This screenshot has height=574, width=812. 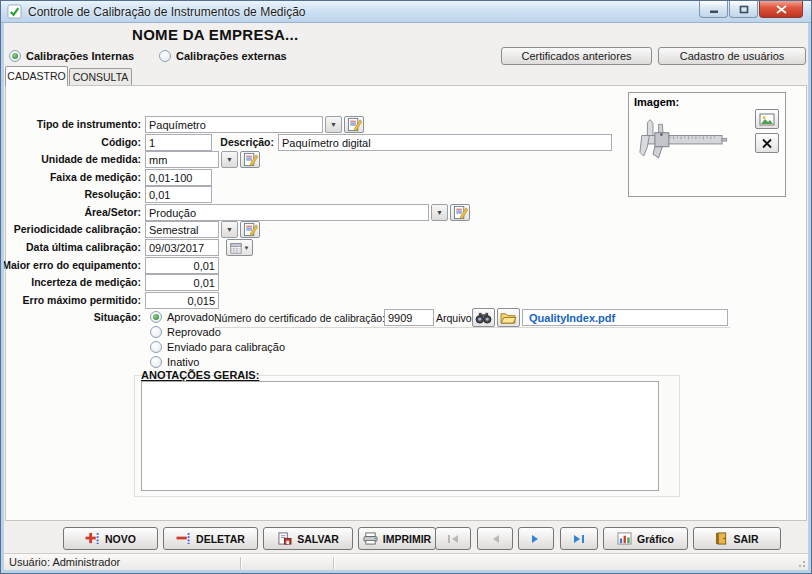 What do you see at coordinates (536, 539) in the screenshot?
I see `next-record-icon` at bounding box center [536, 539].